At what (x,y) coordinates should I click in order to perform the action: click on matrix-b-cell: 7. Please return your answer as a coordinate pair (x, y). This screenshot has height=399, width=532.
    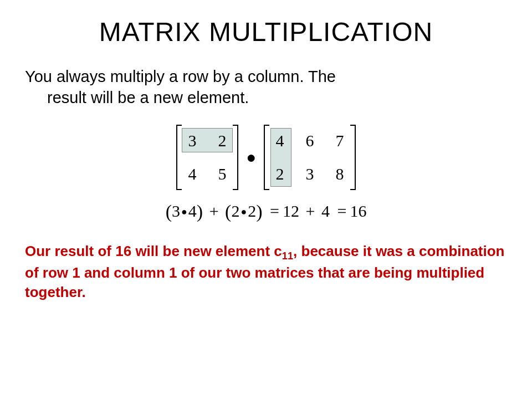
    Looking at the image, I should click on (340, 141).